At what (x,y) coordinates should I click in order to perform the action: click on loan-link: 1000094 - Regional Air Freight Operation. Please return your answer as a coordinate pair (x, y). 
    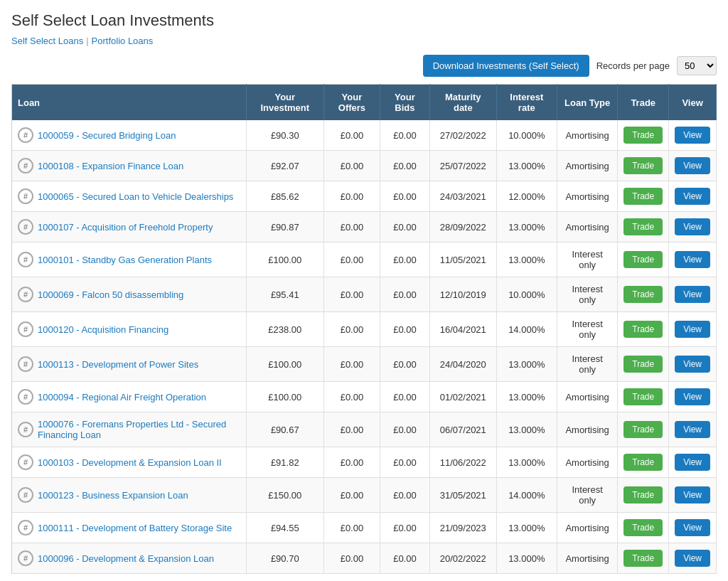
    Looking at the image, I should click on (122, 397).